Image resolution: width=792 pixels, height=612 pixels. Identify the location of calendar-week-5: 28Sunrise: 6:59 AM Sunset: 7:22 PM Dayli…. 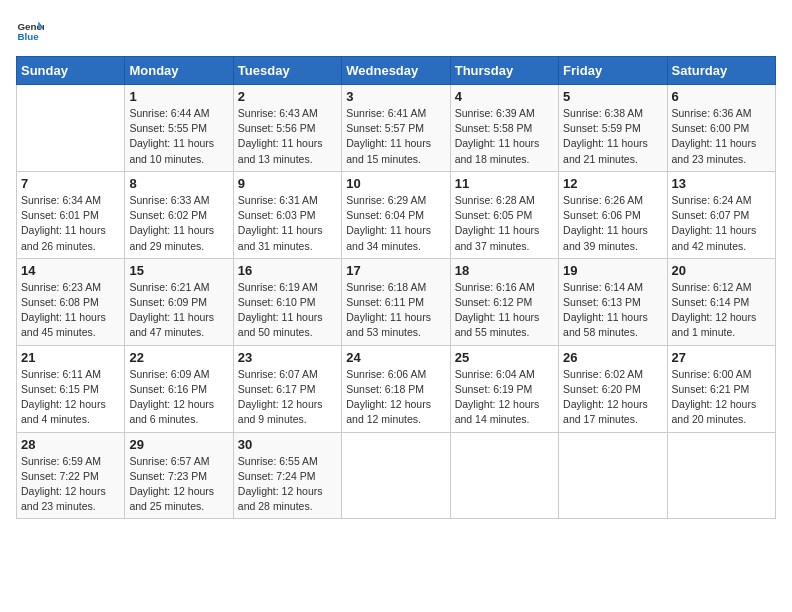
(396, 476).